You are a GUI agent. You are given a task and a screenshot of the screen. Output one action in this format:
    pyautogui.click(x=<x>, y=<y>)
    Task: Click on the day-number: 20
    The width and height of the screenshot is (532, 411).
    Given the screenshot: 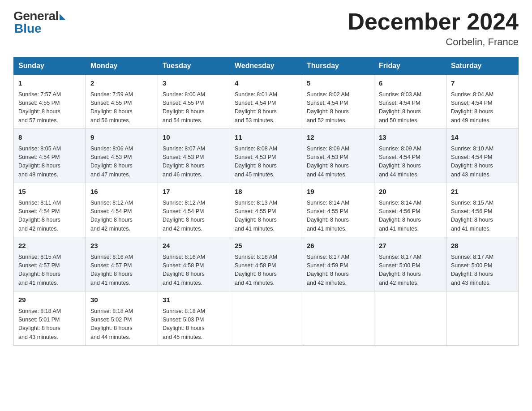 What is the action you would take?
    pyautogui.click(x=410, y=192)
    